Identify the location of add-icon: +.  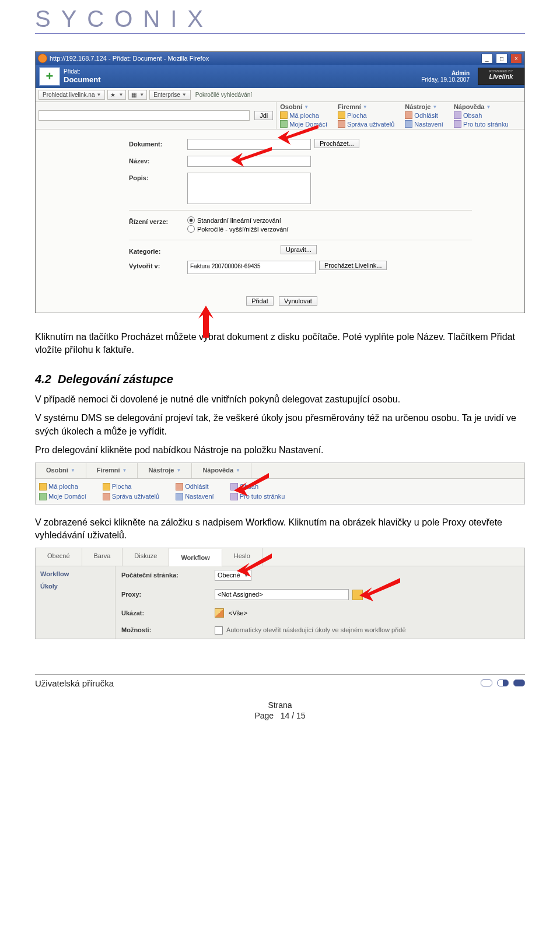
(50, 76).